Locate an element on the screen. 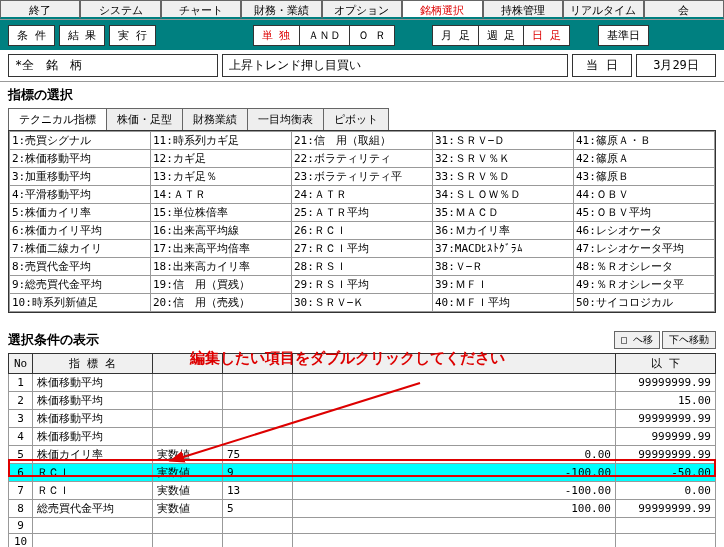 The height and width of the screenshot is (547, 724). menu-tab-0: 終了 is located at coordinates (40, 10).